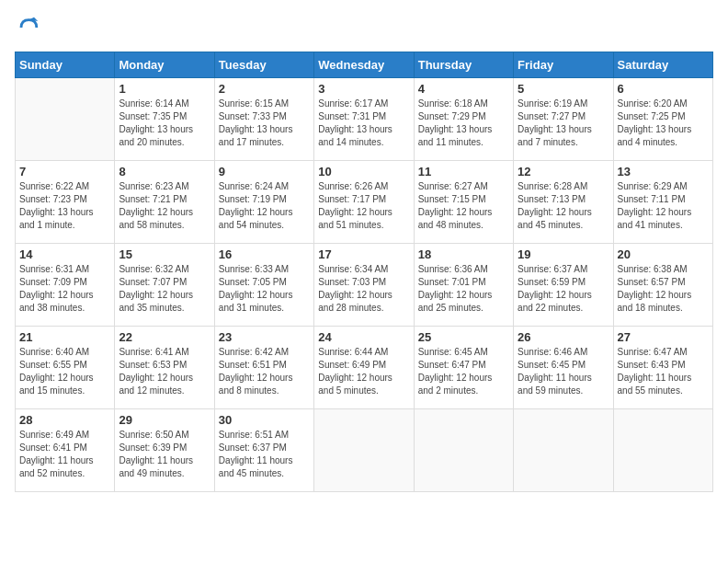 The image size is (728, 563). I want to click on calendar-cell: 28Sunrise: 6:49 AMSunset: 6:41 PMDayligh…, so click(65, 451).